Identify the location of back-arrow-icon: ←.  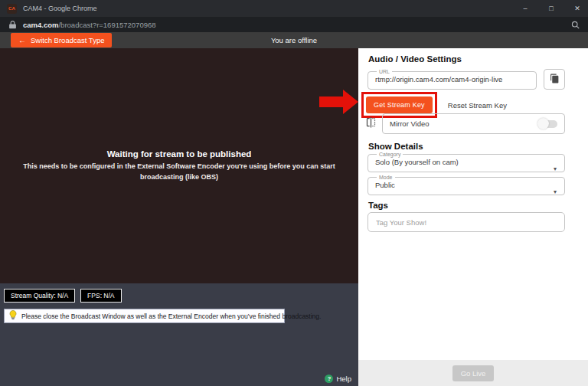
(22, 41).